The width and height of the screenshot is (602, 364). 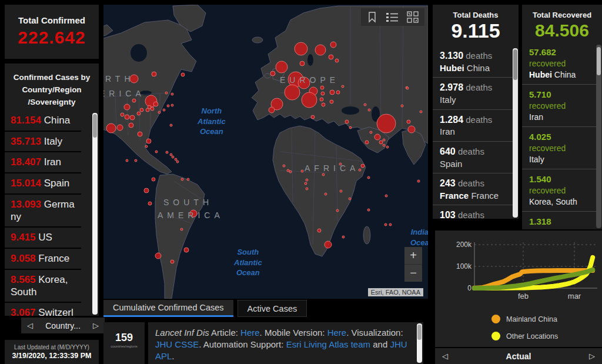 What do you see at coordinates (190, 215) in the screenshot?
I see `label-south-america-2: AMERICA` at bounding box center [190, 215].